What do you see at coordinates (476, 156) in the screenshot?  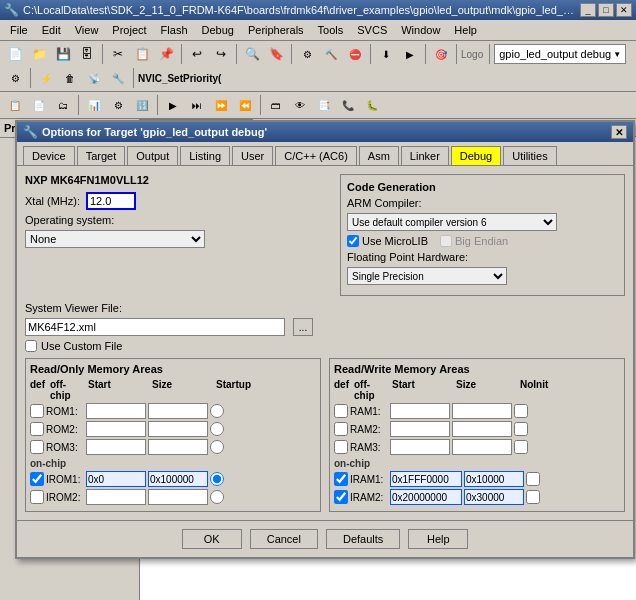 I see `tab-debug: Debug` at bounding box center [476, 156].